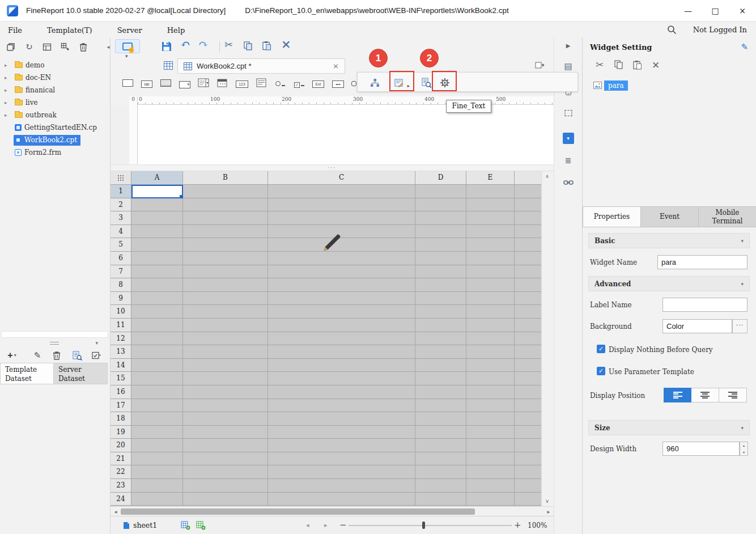 This screenshot has width=756, height=534. I want to click on datepicker-widget-icon, so click(222, 84).